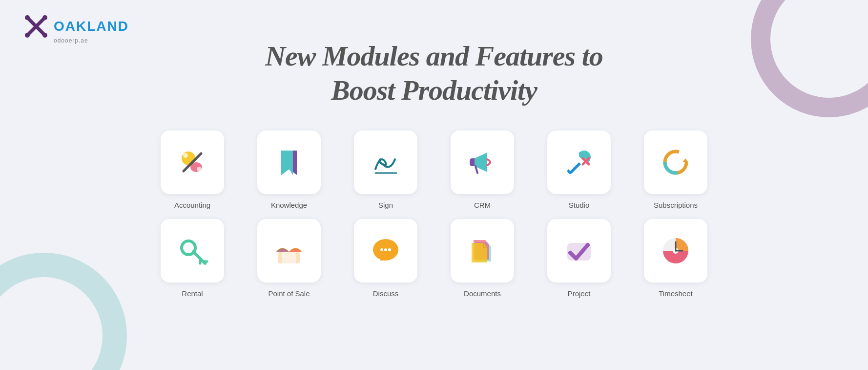 Image resolution: width=868 pixels, height=370 pixels. What do you see at coordinates (434, 90) in the screenshot?
I see `headline-line2: Boost Productivity` at bounding box center [434, 90].